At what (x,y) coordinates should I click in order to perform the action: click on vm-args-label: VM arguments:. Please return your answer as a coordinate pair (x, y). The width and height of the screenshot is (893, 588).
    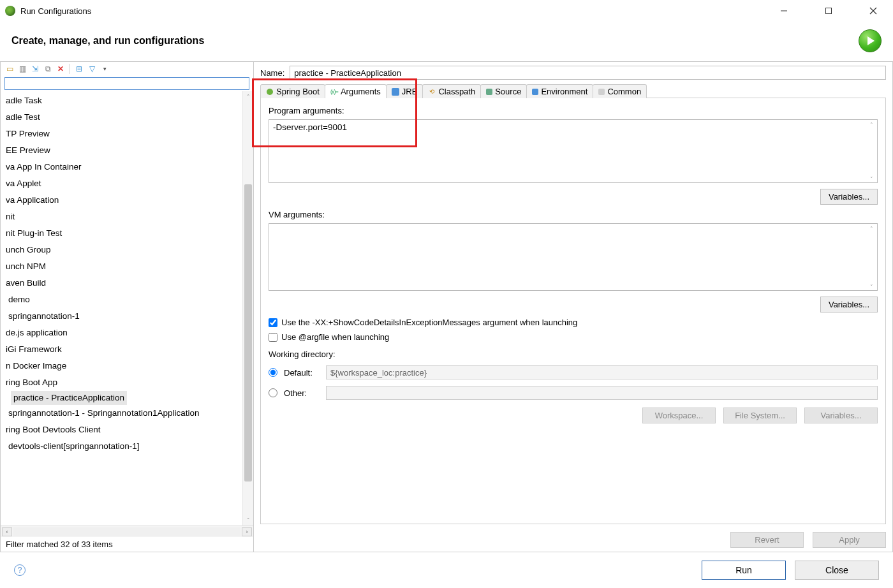
    Looking at the image, I should click on (573, 214).